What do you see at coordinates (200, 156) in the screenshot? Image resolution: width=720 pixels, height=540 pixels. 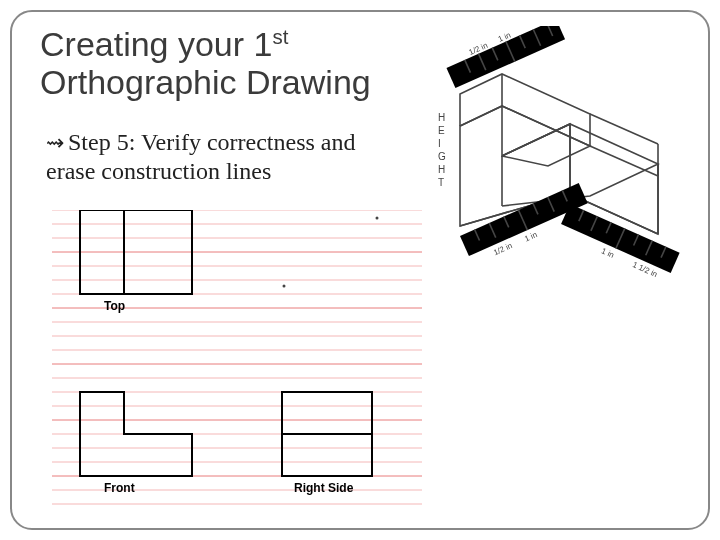 I see `bullet-text: Step 5: Verify correctness and erase con…` at bounding box center [200, 156].